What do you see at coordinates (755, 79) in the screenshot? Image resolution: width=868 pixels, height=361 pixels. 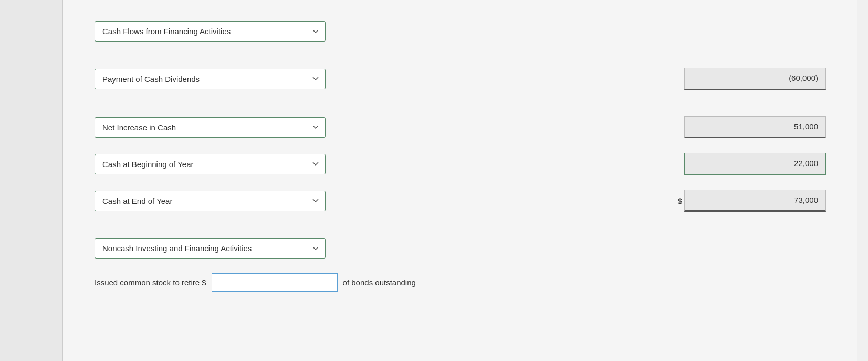 I see `payment-dividends-value-section: (60,000)` at bounding box center [755, 79].